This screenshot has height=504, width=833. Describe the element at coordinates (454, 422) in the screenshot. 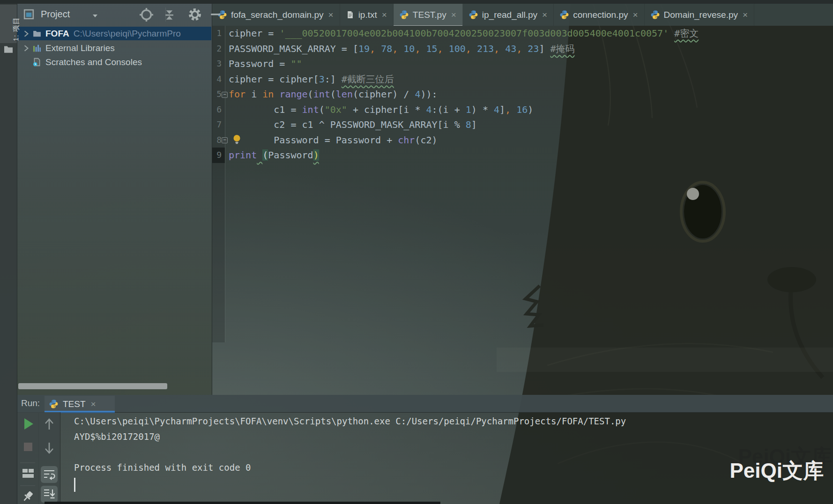

I see `console-line: C:\Users\peiqi\PycharmProjects\FOFA\venv…` at that location.